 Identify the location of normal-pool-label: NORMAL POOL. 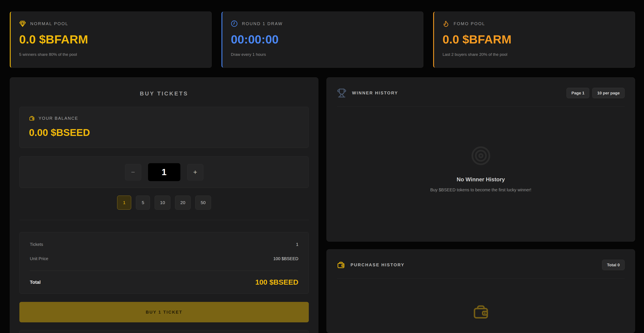
(49, 24).